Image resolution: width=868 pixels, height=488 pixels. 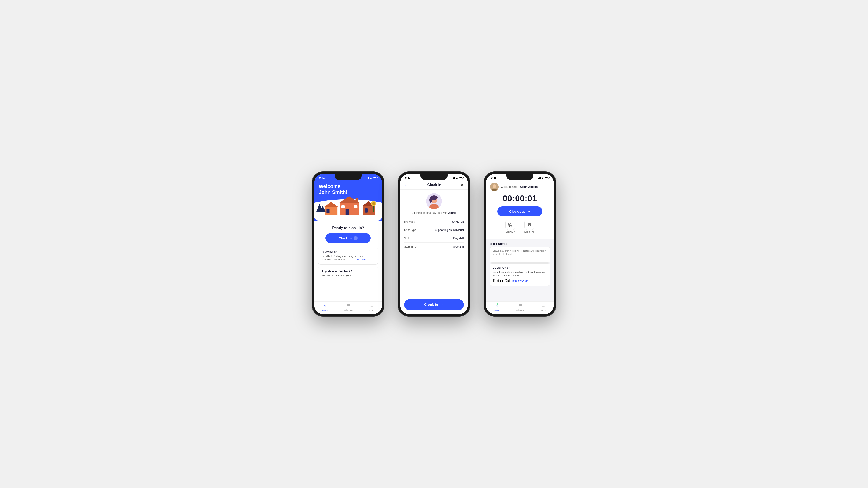 What do you see at coordinates (520, 307) in the screenshot?
I see `nav-individuals-3: ☰ Individuals` at bounding box center [520, 307].